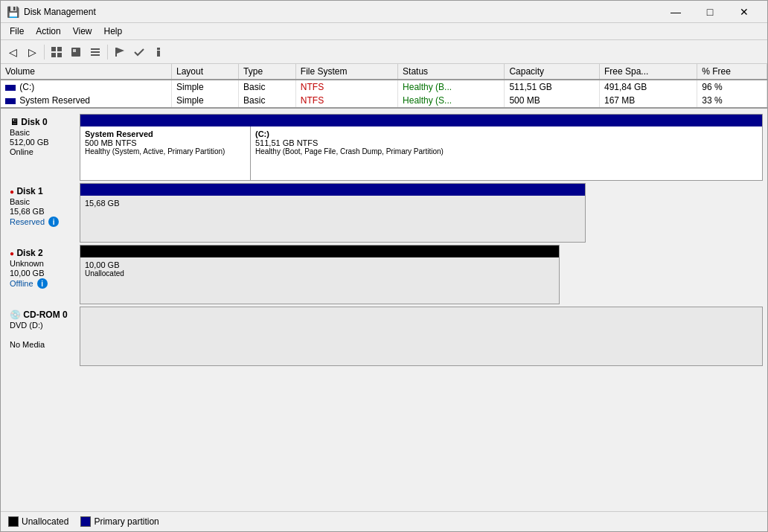 The height and width of the screenshot is (532, 768). I want to click on grid-icon, so click(57, 52).